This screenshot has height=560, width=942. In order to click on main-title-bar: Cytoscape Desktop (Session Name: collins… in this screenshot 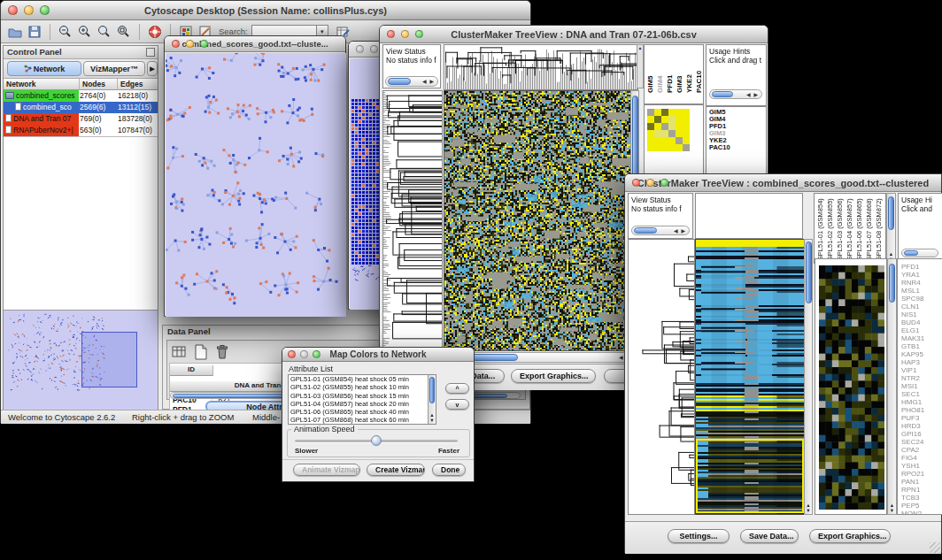, I will do `click(266, 11)`.